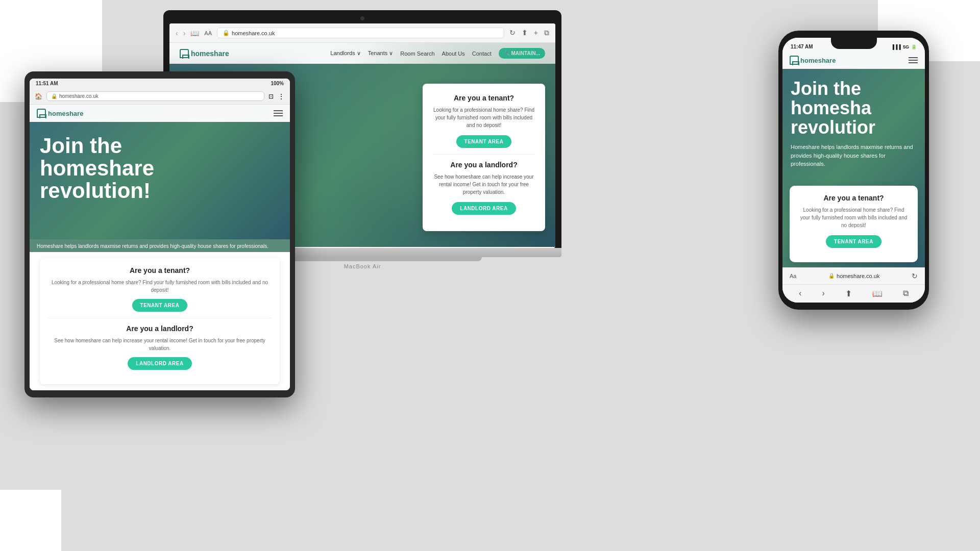  Describe the element at coordinates (47, 84) in the screenshot. I see `tablet-time: 11:51 AM` at that location.